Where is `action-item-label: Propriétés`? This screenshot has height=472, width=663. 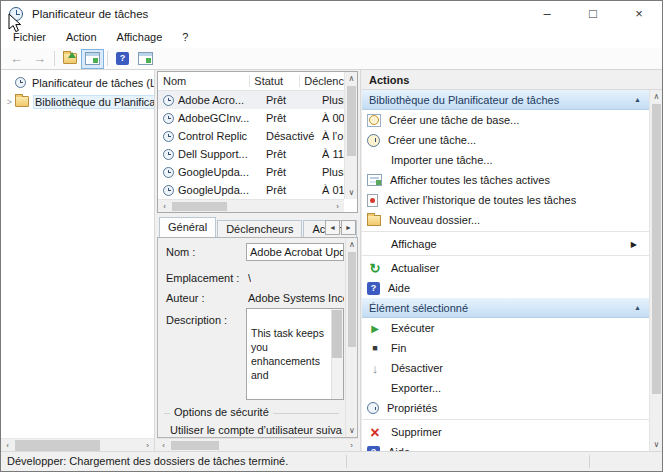
action-item-label: Propriétés is located at coordinates (518, 408).